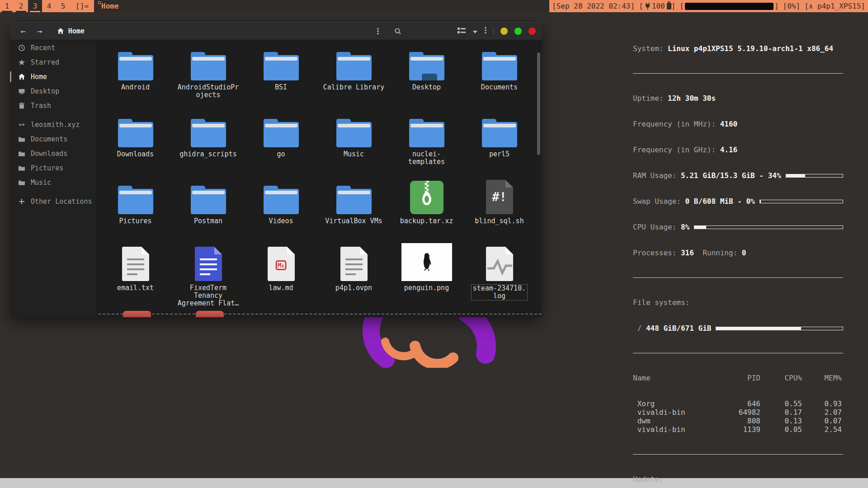 The width and height of the screenshot is (868, 488). What do you see at coordinates (53, 202) in the screenshot?
I see `sidebar-item-other-locations: Other Locations` at bounding box center [53, 202].